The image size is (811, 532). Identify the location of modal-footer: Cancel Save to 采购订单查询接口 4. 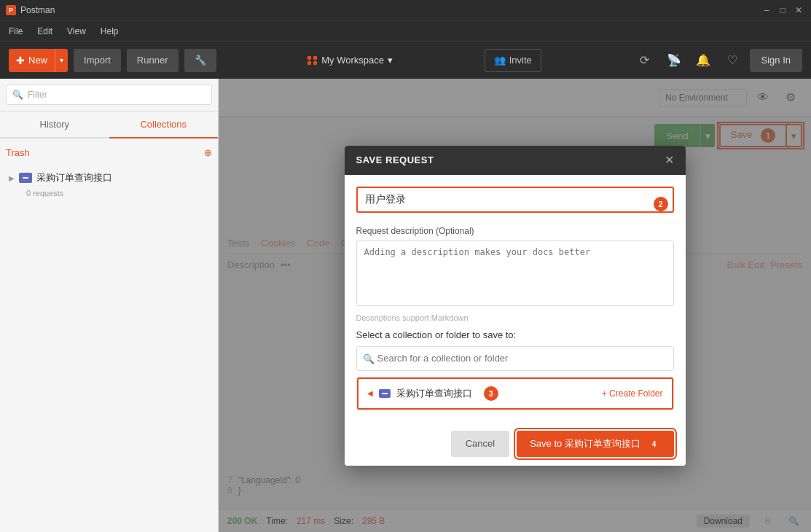
(515, 444).